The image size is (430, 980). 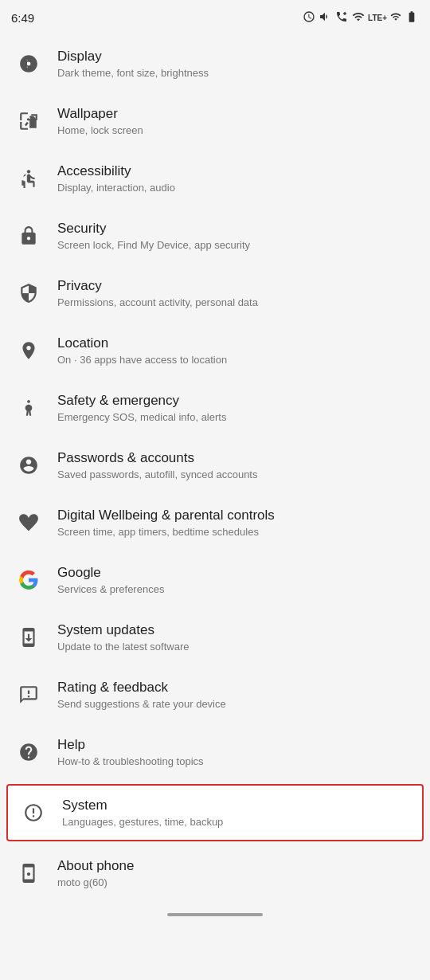 What do you see at coordinates (237, 57) in the screenshot?
I see `display-title: Display` at bounding box center [237, 57].